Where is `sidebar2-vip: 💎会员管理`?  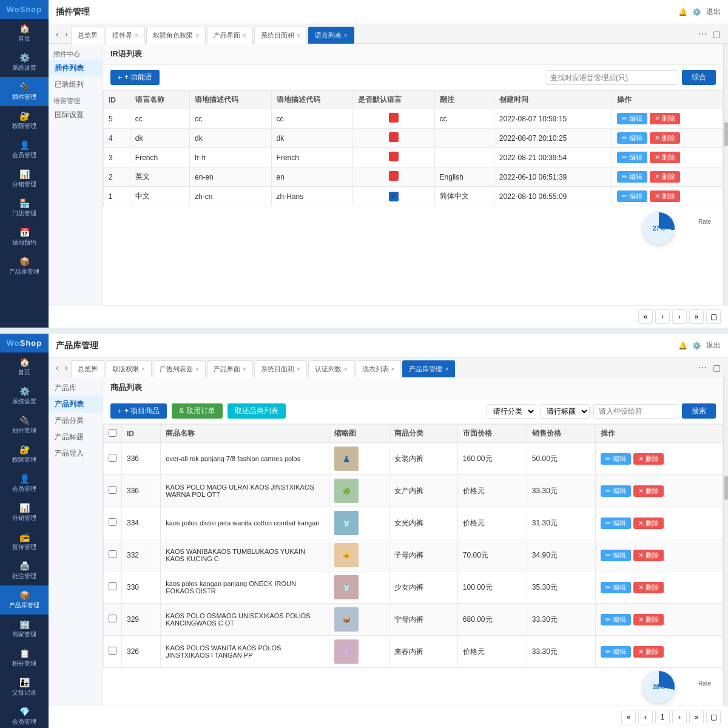 sidebar2-vip: 💎会员管理 is located at coordinates (24, 715).